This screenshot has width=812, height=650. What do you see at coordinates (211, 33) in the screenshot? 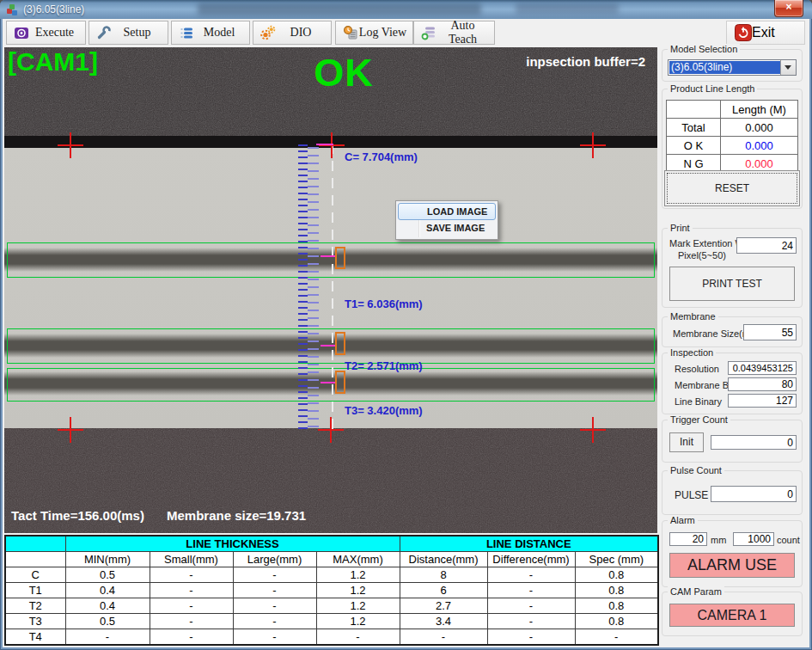
I see `model-button: Model` at bounding box center [211, 33].